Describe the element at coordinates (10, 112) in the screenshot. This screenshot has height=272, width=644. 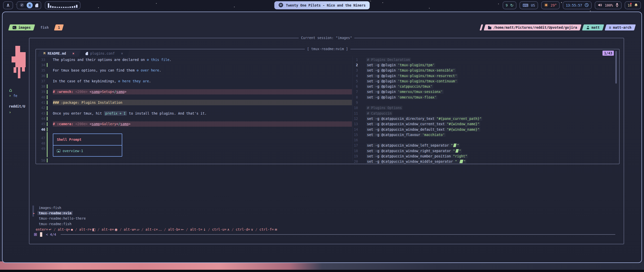
I see `shell-prompt-2: ›` at that location.